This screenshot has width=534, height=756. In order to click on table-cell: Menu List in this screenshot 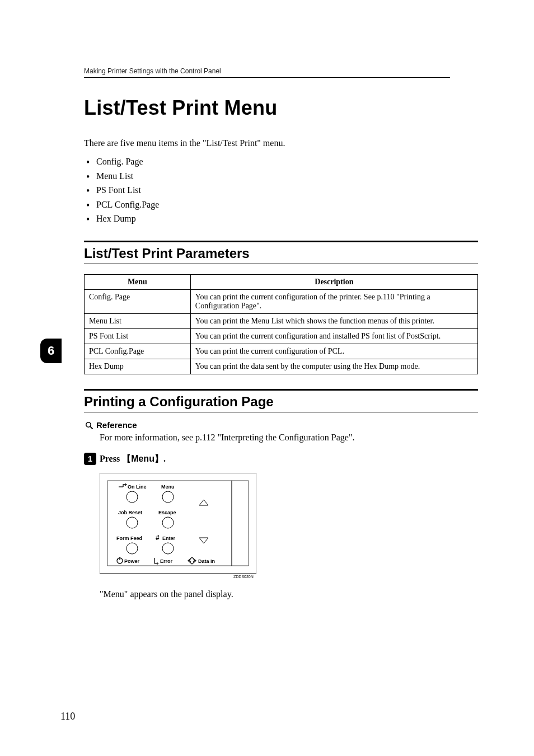, I will do `click(138, 321)`.